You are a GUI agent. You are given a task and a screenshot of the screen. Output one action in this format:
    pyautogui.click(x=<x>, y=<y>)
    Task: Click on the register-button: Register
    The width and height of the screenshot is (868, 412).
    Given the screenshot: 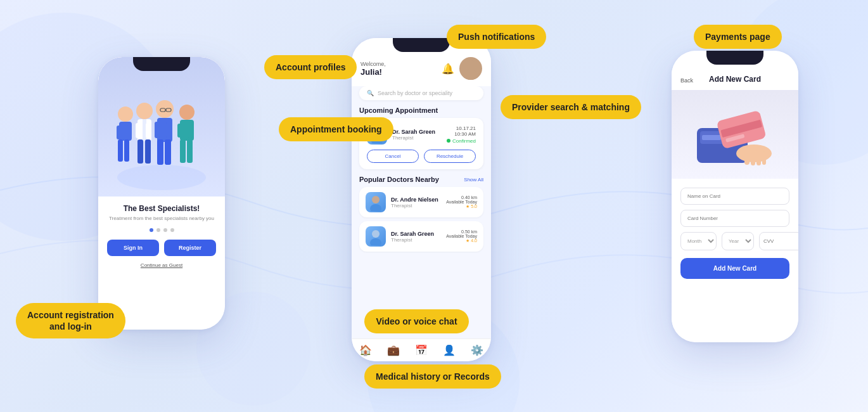 What is the action you would take?
    pyautogui.click(x=190, y=248)
    